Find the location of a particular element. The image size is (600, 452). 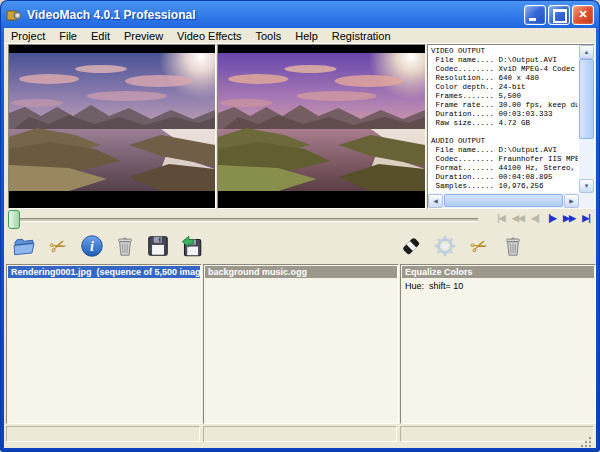

step-forward-button: |▶ is located at coordinates (552, 218).